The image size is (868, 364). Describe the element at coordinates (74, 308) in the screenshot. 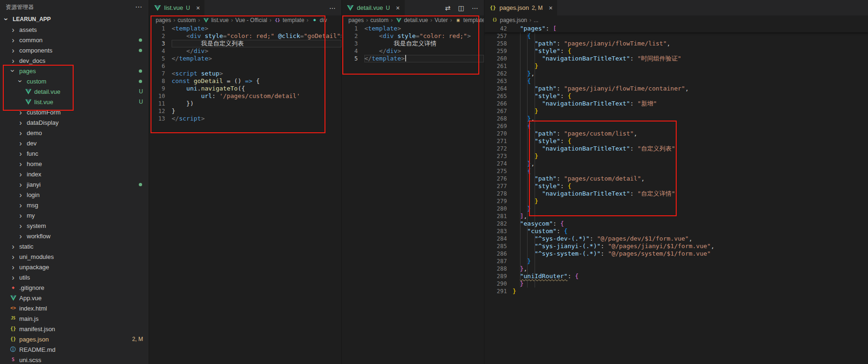

I see `tree-item-index-html: <>index.html` at that location.